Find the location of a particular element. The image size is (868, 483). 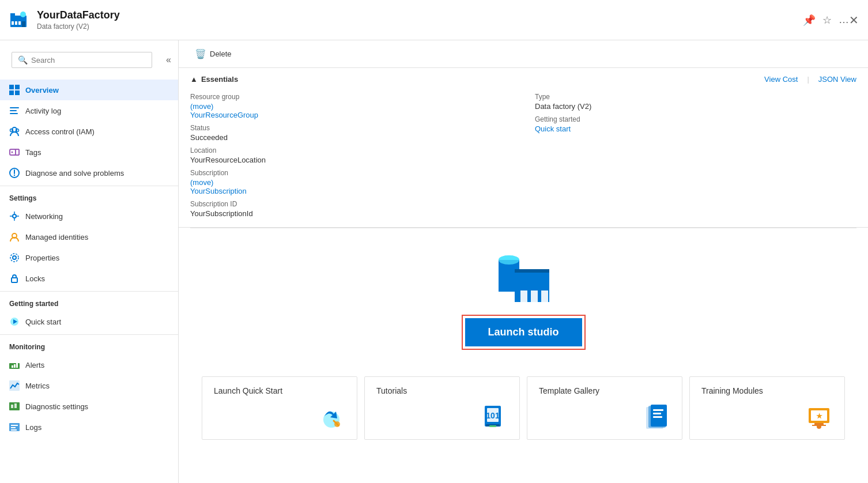

sidebar-item-networking: Networking is located at coordinates (89, 216).